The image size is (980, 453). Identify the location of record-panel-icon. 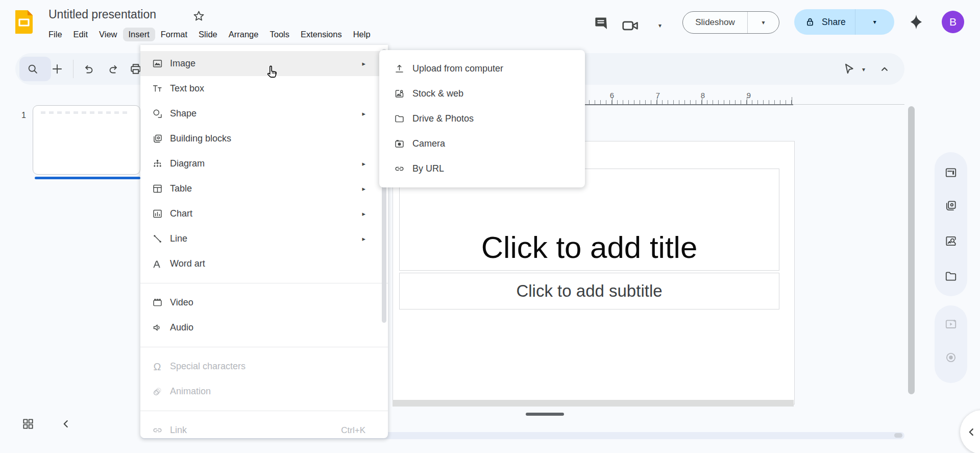
(951, 357).